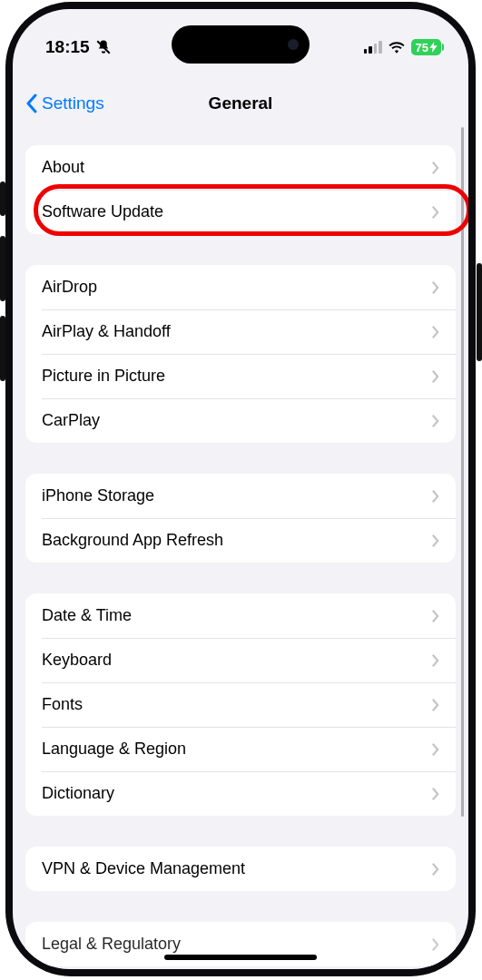  Describe the element at coordinates (434, 47) in the screenshot. I see `charging-icon` at that location.